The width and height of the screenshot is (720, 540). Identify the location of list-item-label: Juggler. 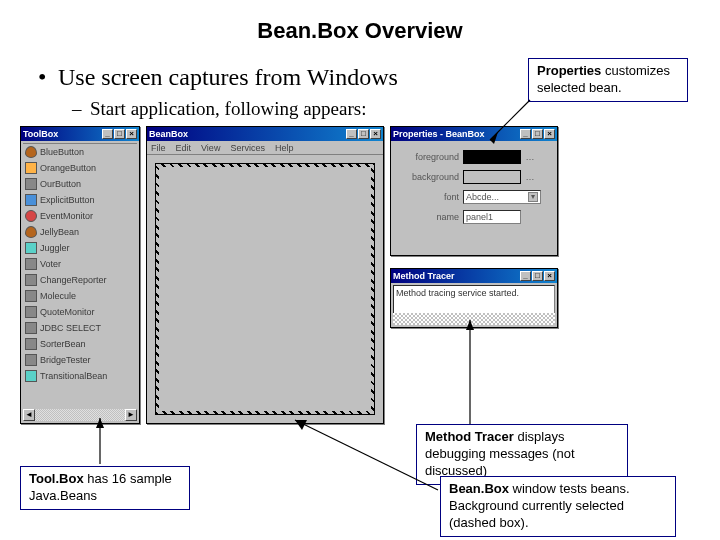
(55, 248).